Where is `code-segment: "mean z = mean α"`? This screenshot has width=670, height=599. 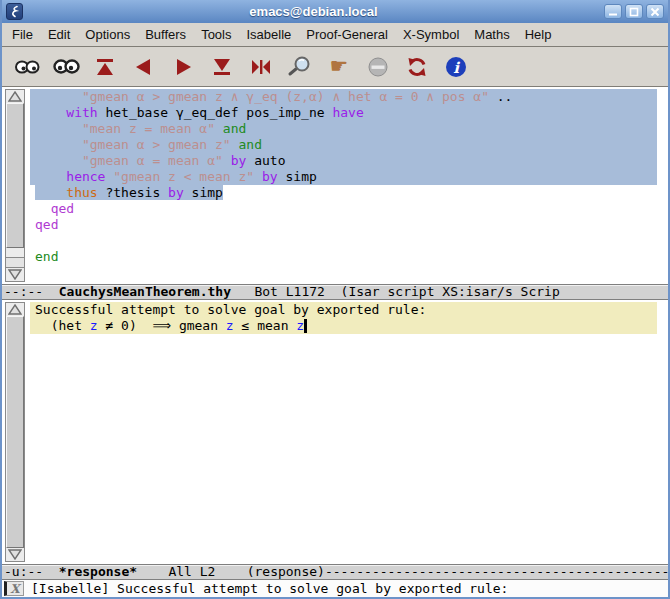
code-segment: "mean z = mean α" is located at coordinates (148, 128).